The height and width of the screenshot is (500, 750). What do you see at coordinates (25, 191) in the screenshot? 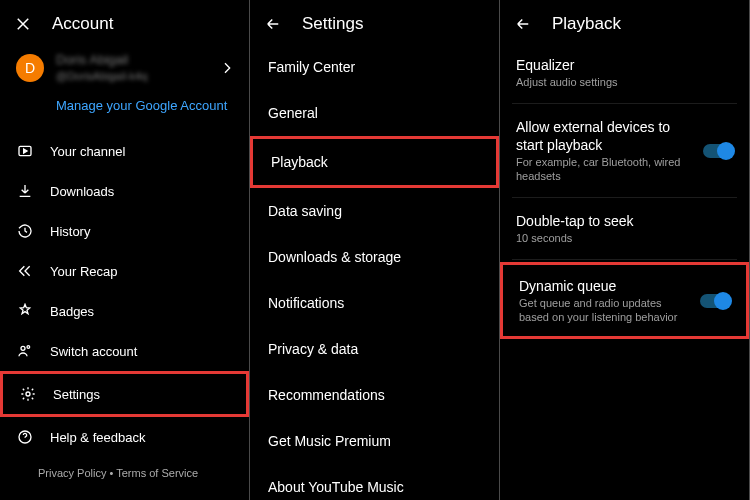
I see `download-icon` at bounding box center [25, 191].